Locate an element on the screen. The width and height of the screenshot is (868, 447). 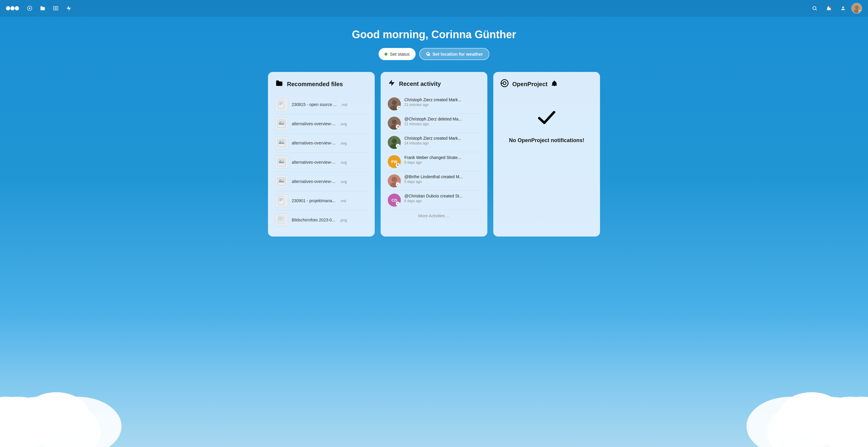
file-name-6: 230901 - projektmana... is located at coordinates (314, 201).